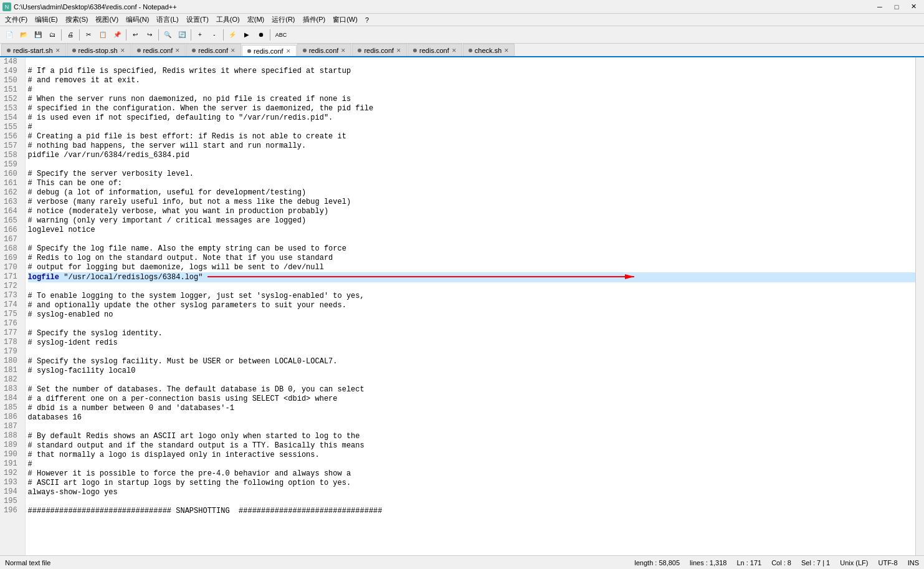  What do you see at coordinates (472, 409) in the screenshot?
I see `code-line: # dbid is a number between 0 and 'databa…` at bounding box center [472, 409].